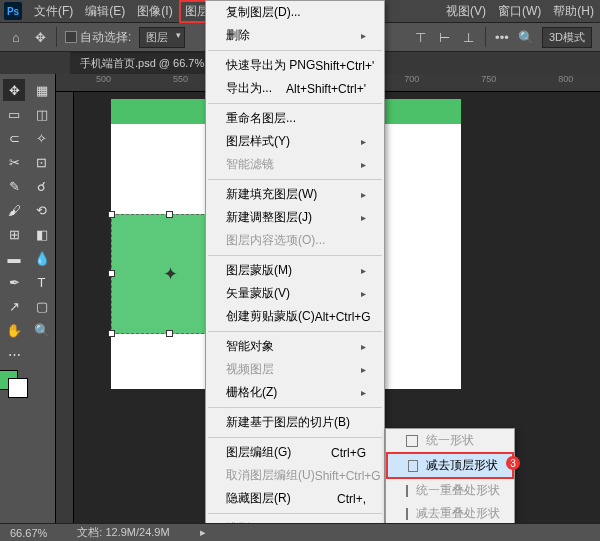 The width and height of the screenshot is (600, 541). Describe the element at coordinates (14, 282) in the screenshot. I see `pen-tool: ✒` at that location.